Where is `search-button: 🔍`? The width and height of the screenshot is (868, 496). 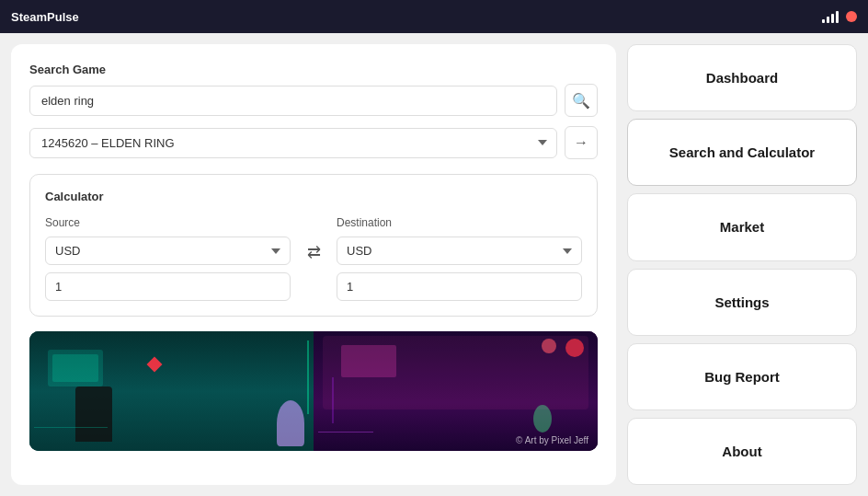
search-button: 🔍 is located at coordinates (581, 100).